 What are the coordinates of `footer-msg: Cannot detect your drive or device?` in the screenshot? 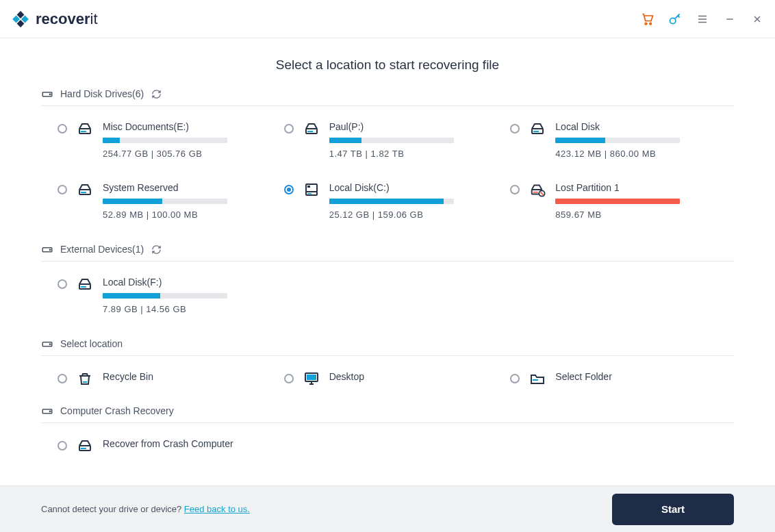 It's located at (112, 509).